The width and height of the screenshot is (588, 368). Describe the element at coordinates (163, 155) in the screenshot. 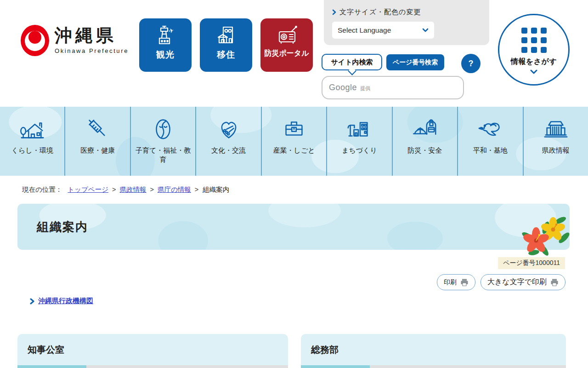

I see `nav-label: 子育て・福祉・教育` at that location.